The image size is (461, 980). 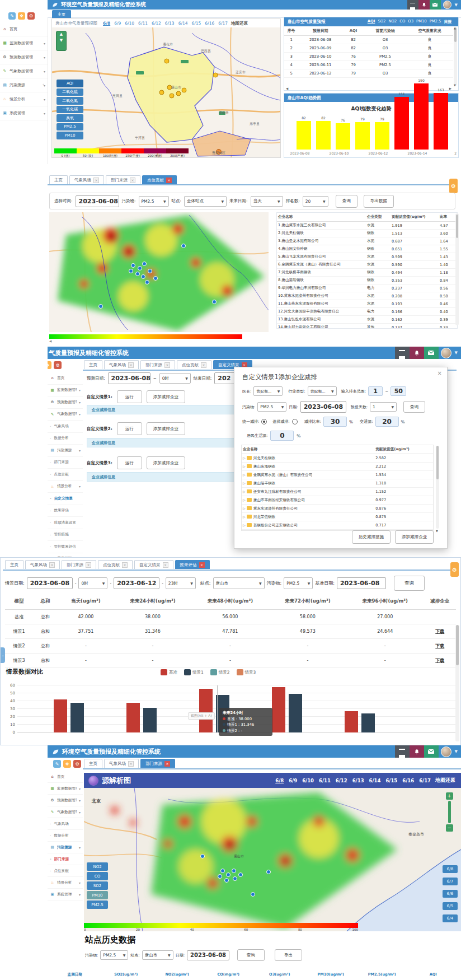 I want to click on table-row: 12.河北大唐国际丰润热电有限责任公电力0.1660.40, so click(x=367, y=312).